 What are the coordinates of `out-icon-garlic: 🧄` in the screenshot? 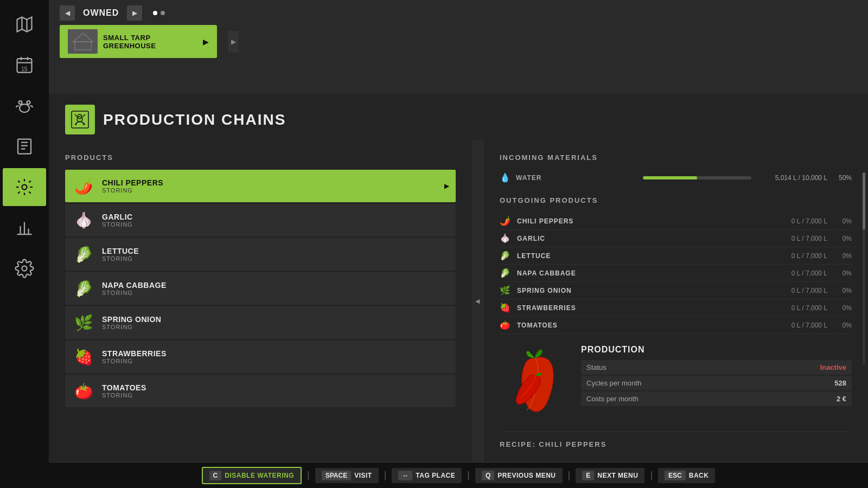 It's located at (506, 239).